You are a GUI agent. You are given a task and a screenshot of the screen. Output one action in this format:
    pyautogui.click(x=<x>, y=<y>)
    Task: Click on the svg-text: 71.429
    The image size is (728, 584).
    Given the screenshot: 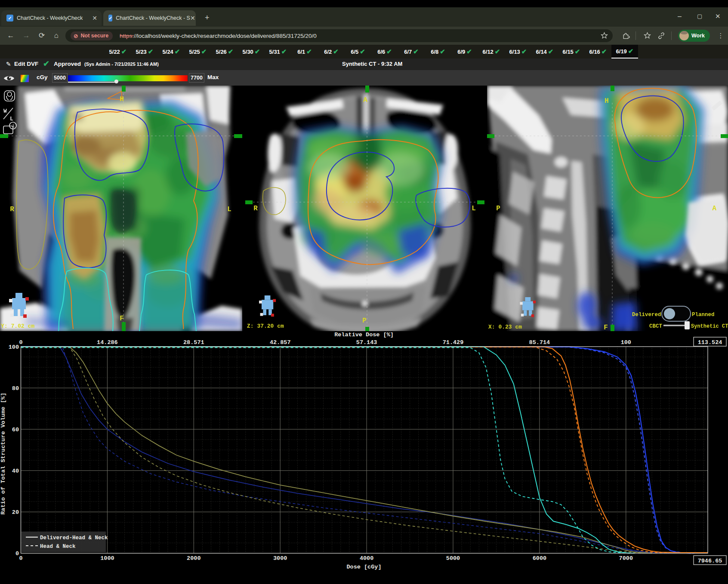 What is the action you would take?
    pyautogui.click(x=453, y=342)
    